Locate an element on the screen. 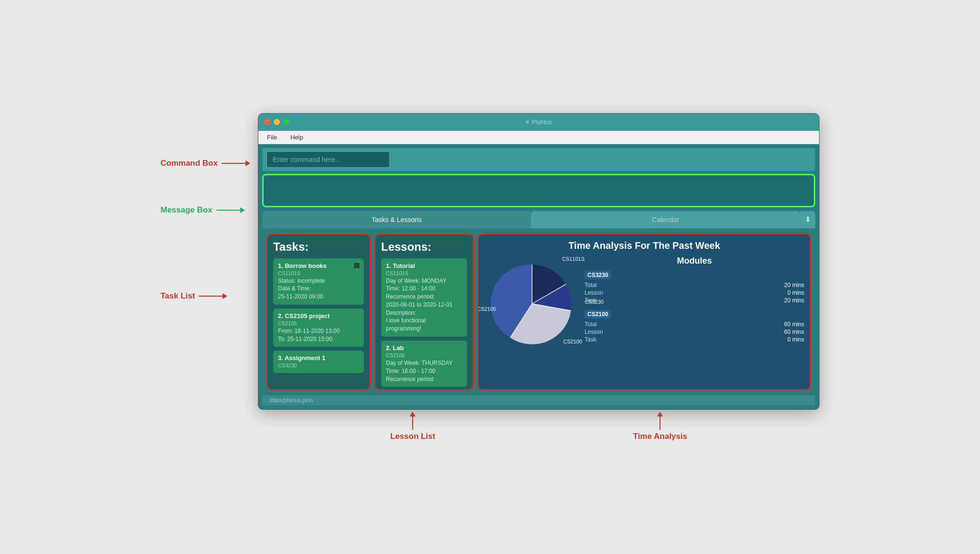 This screenshot has height=554, width=980. menu-bar: File Help is located at coordinates (539, 138).